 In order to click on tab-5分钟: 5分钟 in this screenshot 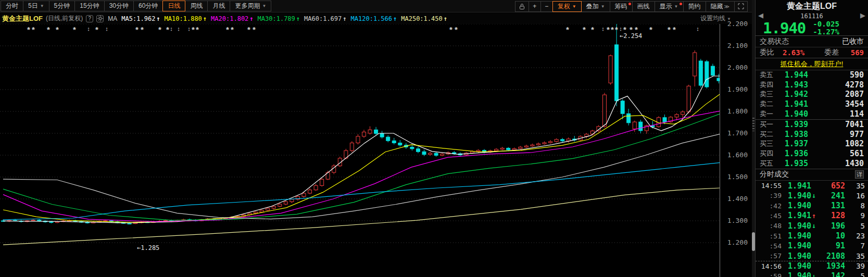, I will do `click(62, 6)`.